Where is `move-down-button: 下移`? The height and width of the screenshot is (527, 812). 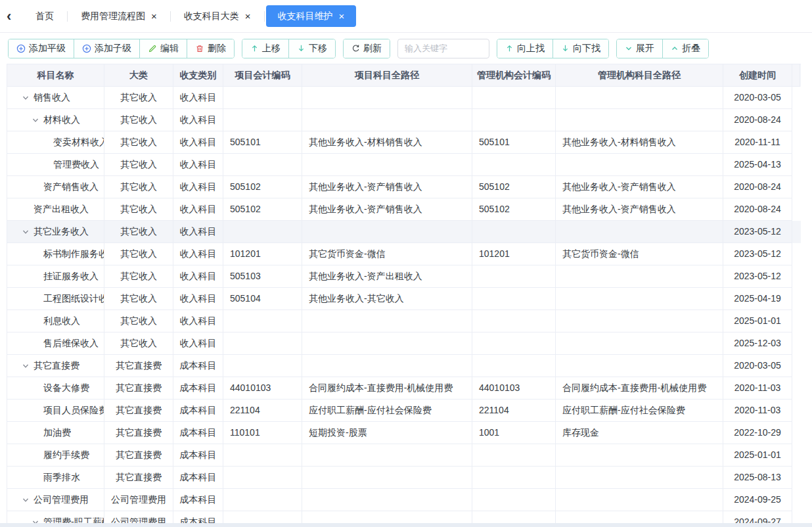
move-down-button: 下移 is located at coordinates (312, 49).